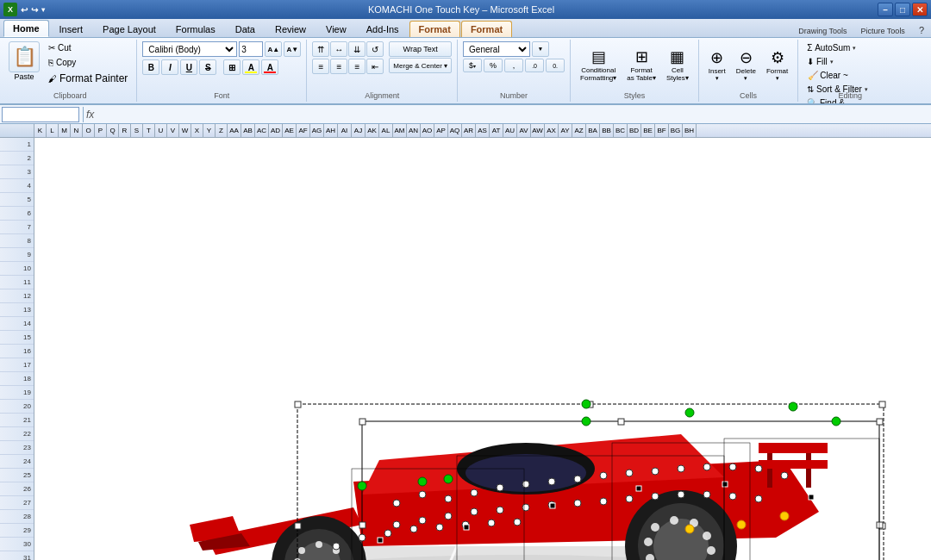 Image resolution: width=931 pixels, height=560 pixels. Describe the element at coordinates (17, 393) in the screenshot. I see `row-19: 19` at that location.